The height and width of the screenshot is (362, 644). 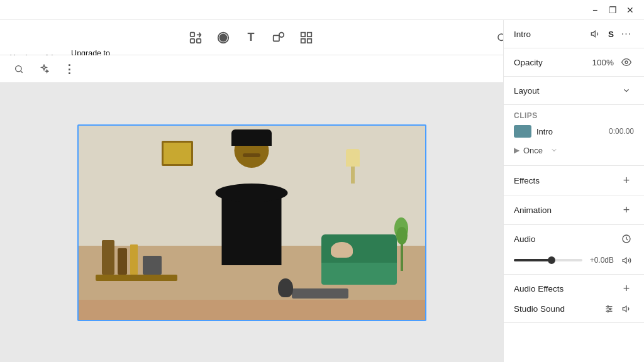 I want to click on audio-slider, so click(x=548, y=260).